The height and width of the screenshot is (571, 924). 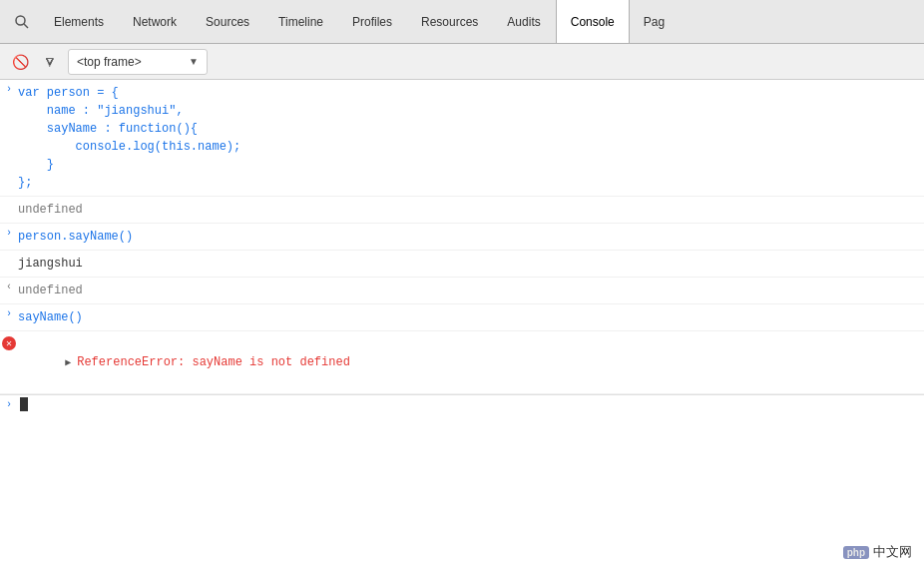 What do you see at coordinates (68, 363) in the screenshot?
I see `error-expand-arrow: ▶` at bounding box center [68, 363].